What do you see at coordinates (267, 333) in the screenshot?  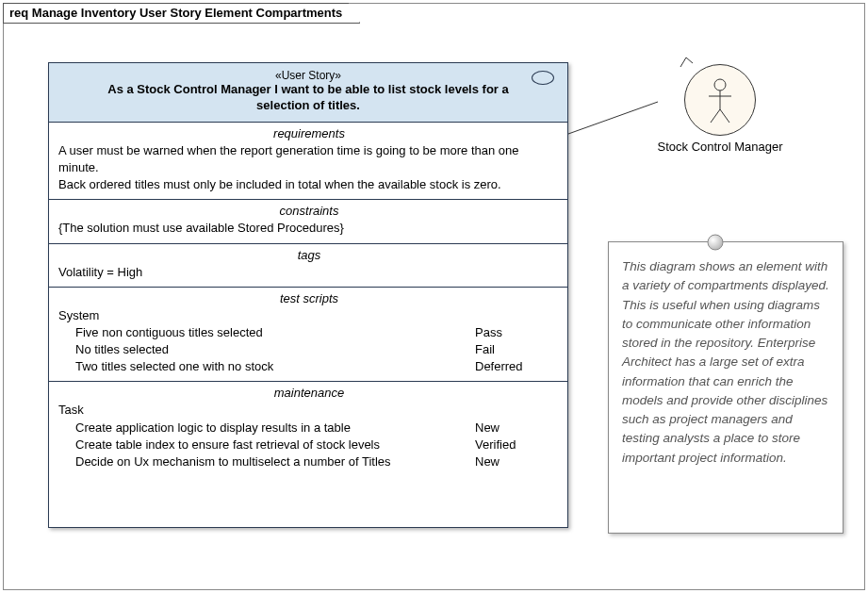 I see `testscript-label: Five non contiguous titles selected` at bounding box center [267, 333].